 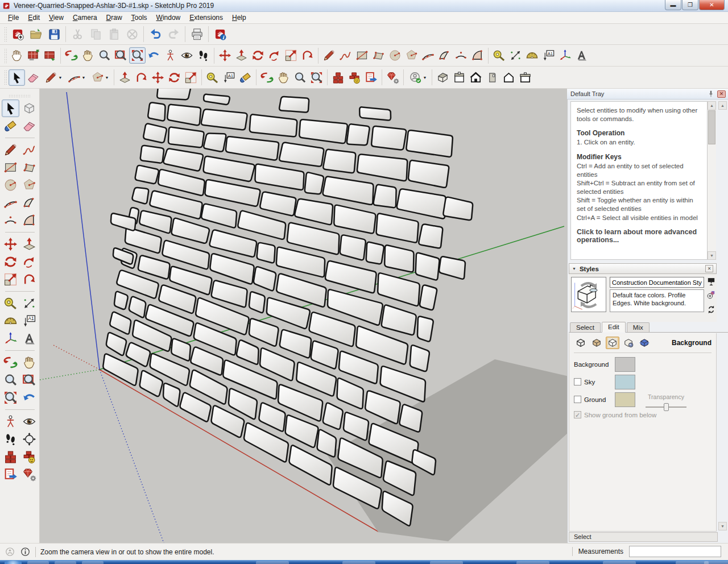 I want to click on line-button, so click(x=10, y=150).